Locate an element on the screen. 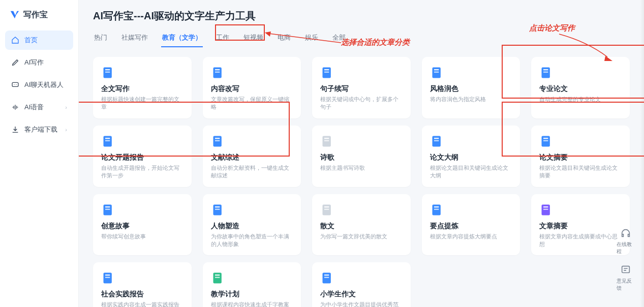  sidebar-item-voice: AI语音 › is located at coordinates (39, 107).